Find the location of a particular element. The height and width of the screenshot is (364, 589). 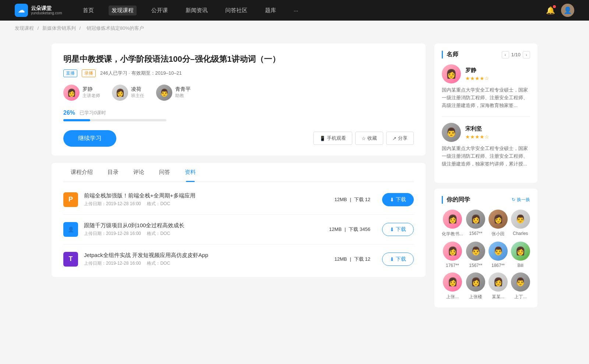

navbar: ☁ 云朵课堂 yunduoketang.com 首页 发现课程 公开课 新闻资讯… is located at coordinates (294, 10).